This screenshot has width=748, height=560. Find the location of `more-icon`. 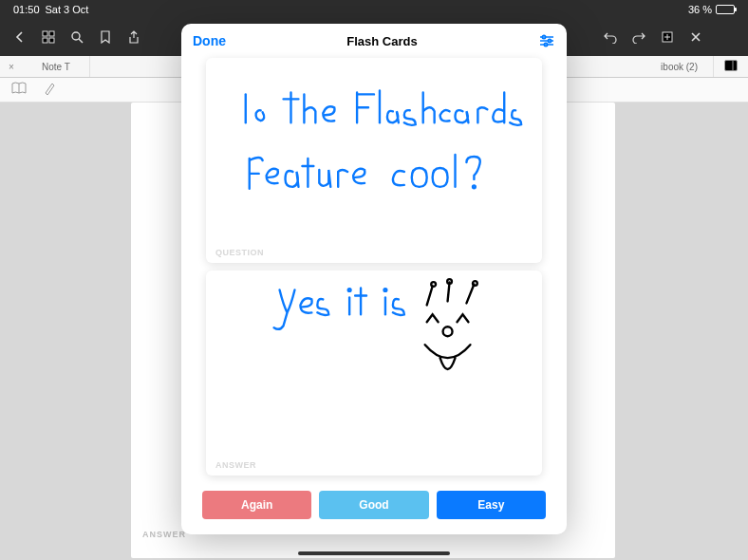

more-icon is located at coordinates (724, 37).